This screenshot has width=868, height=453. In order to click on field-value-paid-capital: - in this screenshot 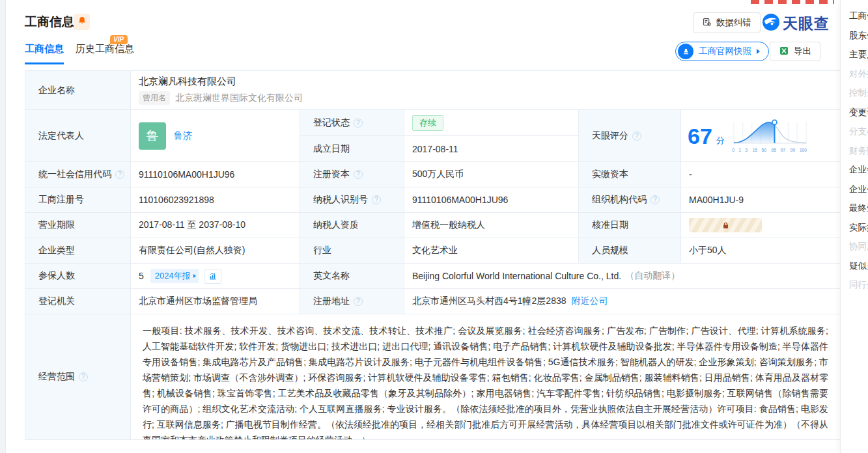, I will do `click(761, 174)`.